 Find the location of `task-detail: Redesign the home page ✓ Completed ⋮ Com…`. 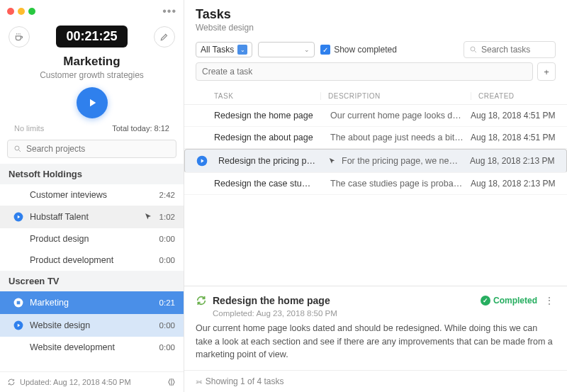

task-detail: Redesign the home page ✓ Completed ⋮ Com… is located at coordinates (376, 327).